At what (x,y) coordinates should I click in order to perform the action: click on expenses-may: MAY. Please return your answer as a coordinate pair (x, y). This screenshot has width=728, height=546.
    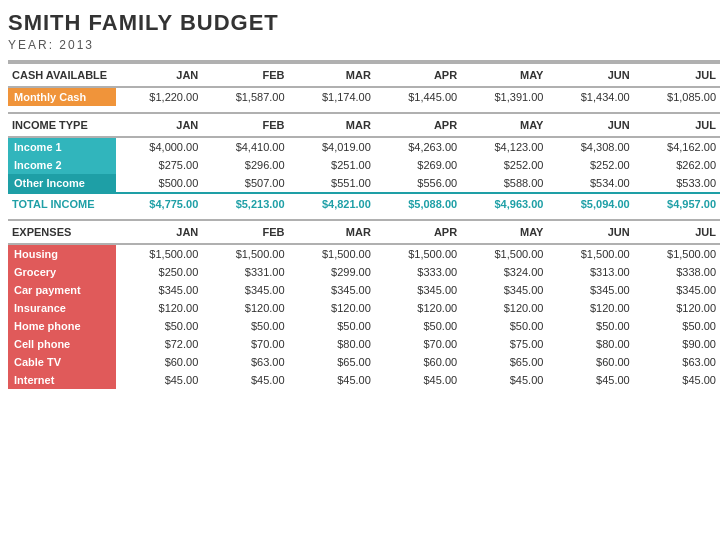
    Looking at the image, I should click on (504, 232).